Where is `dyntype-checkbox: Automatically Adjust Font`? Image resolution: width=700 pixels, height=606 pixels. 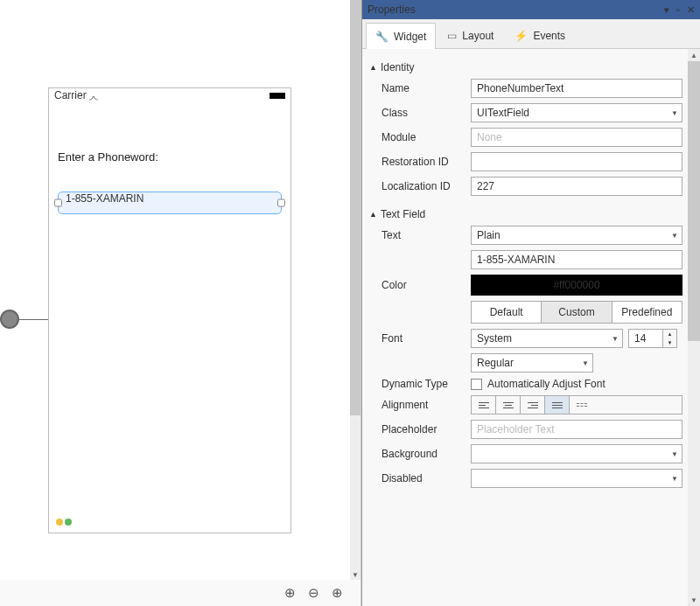 dyntype-checkbox: Automatically Adjust Font is located at coordinates (577, 384).